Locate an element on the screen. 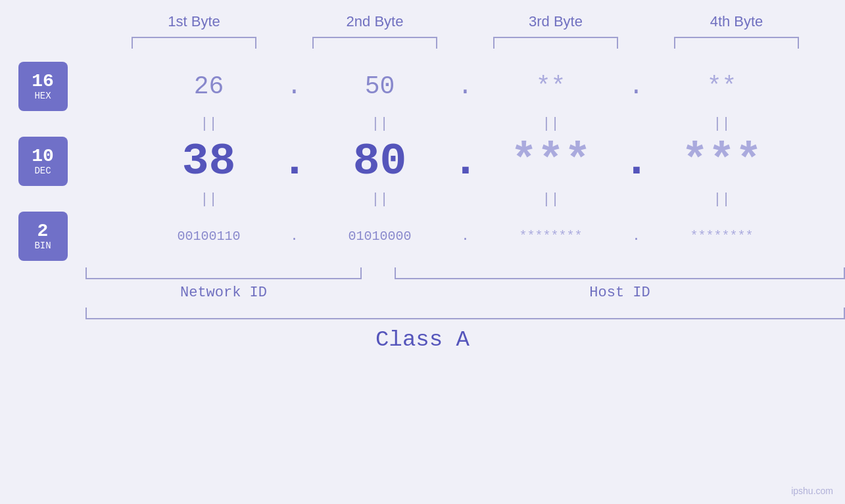 The width and height of the screenshot is (845, 504). eq-values-row-2: || || || || is located at coordinates (466, 200).